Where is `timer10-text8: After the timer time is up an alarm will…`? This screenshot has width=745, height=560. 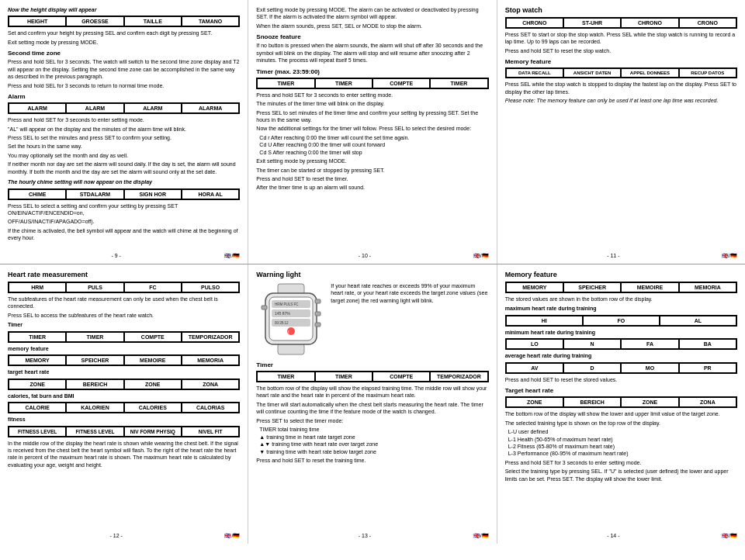 timer10-text8: After the timer time is up an alarm will… is located at coordinates (372, 188).